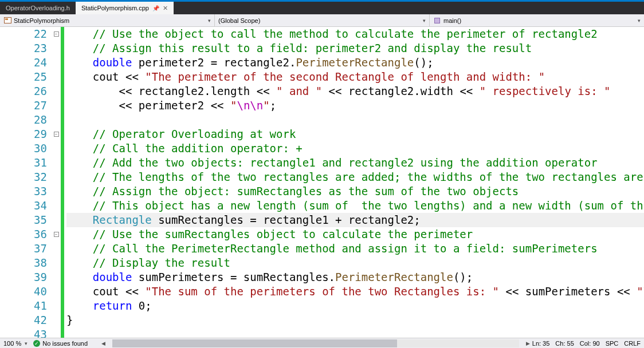 The width and height of the screenshot is (644, 348). What do you see at coordinates (26, 182) in the screenshot?
I see `line-number-gutter: 2223242526272829303132333435363738394041…` at bounding box center [26, 182].